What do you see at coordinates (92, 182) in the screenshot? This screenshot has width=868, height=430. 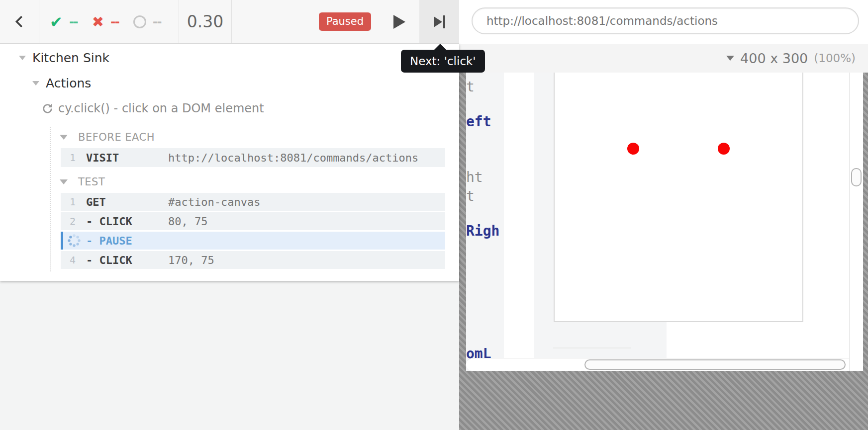 I see `hook-name: TEST` at bounding box center [92, 182].